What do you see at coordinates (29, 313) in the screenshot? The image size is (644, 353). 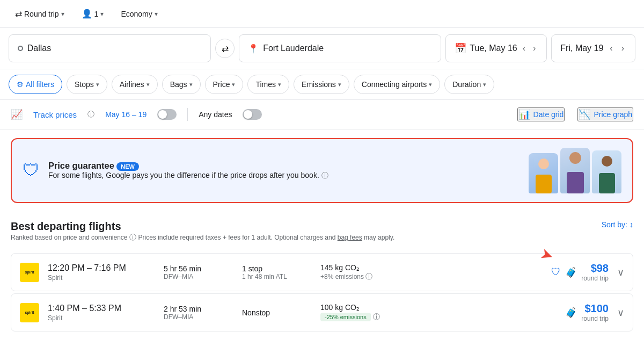 I see `airline-abbr-1: spirit` at bounding box center [29, 313].